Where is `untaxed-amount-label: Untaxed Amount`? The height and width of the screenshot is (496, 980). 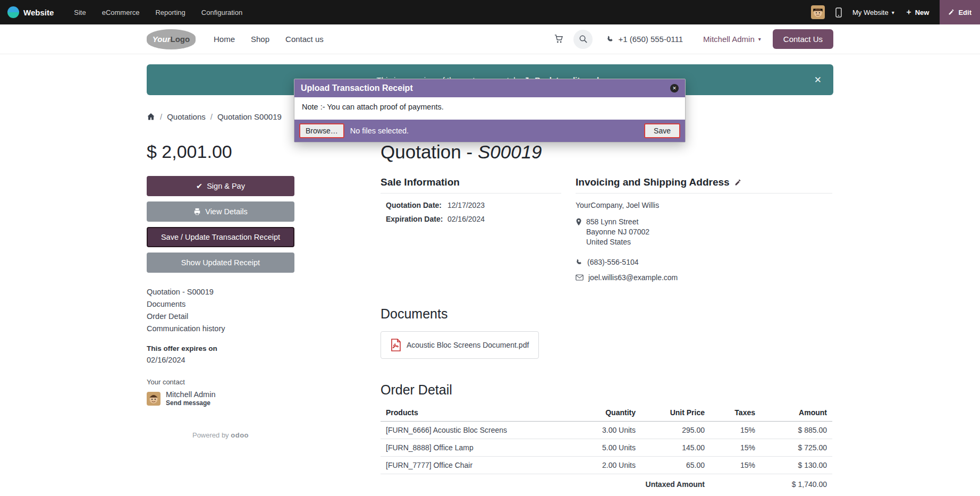
untaxed-amount-label: Untaxed Amount is located at coordinates (545, 484).